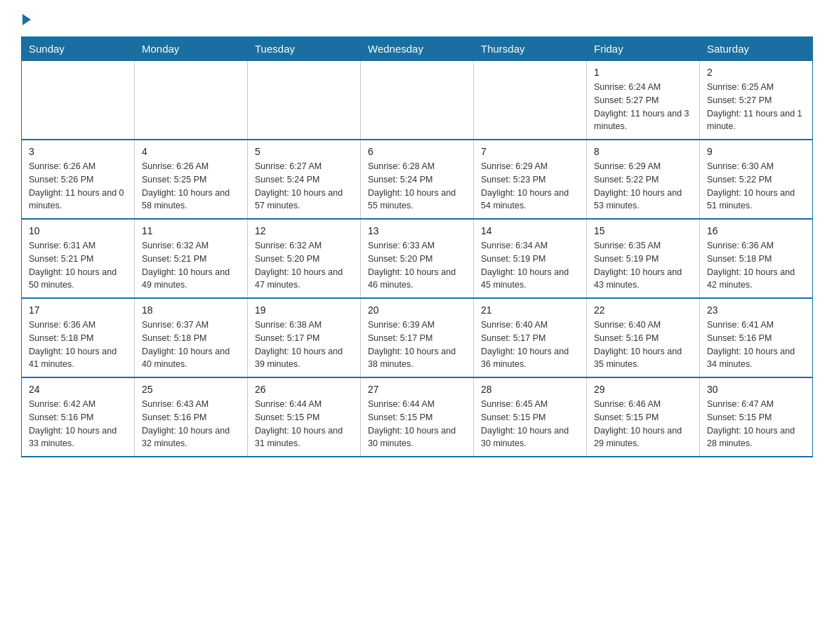 Image resolution: width=834 pixels, height=644 pixels. What do you see at coordinates (643, 101) in the screenshot?
I see `calendar-cell: 1Sunrise: 6:24 AMSunset: 5:27 PMDaylight…` at bounding box center [643, 101].